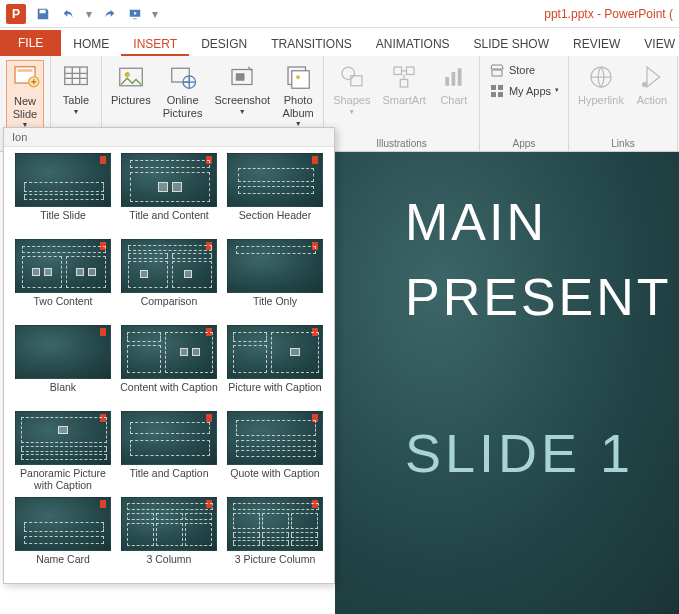 The image size is (679, 614). What do you see at coordinates (275, 308) in the screenshot?
I see `layout-label: Title Only` at bounding box center [275, 308].